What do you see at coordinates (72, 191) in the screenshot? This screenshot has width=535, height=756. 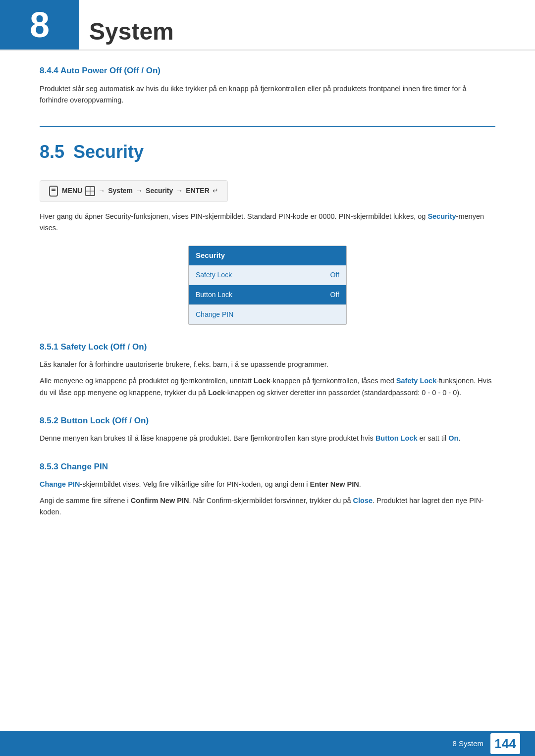 I see `menu-path-menu: MENU` at bounding box center [72, 191].